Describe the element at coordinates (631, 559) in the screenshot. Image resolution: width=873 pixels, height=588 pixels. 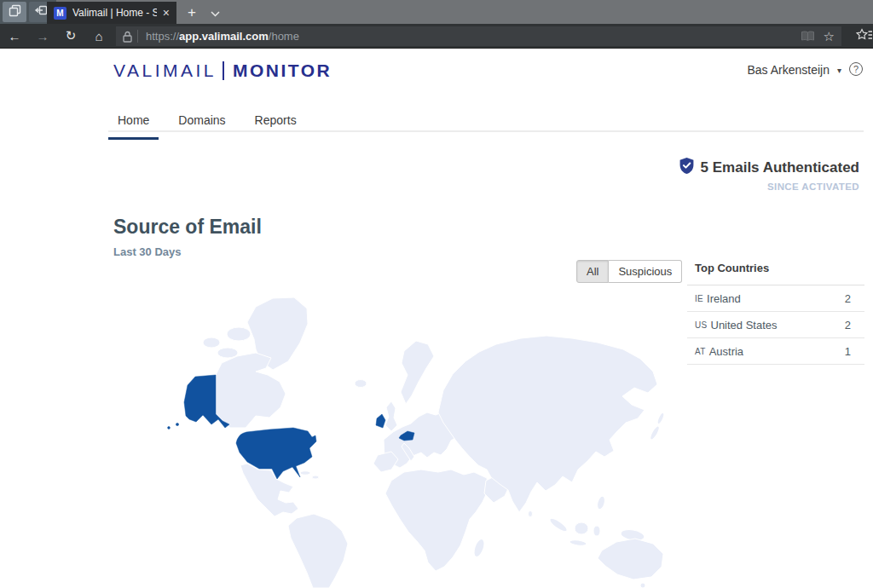
I see `landmass-australia` at that location.